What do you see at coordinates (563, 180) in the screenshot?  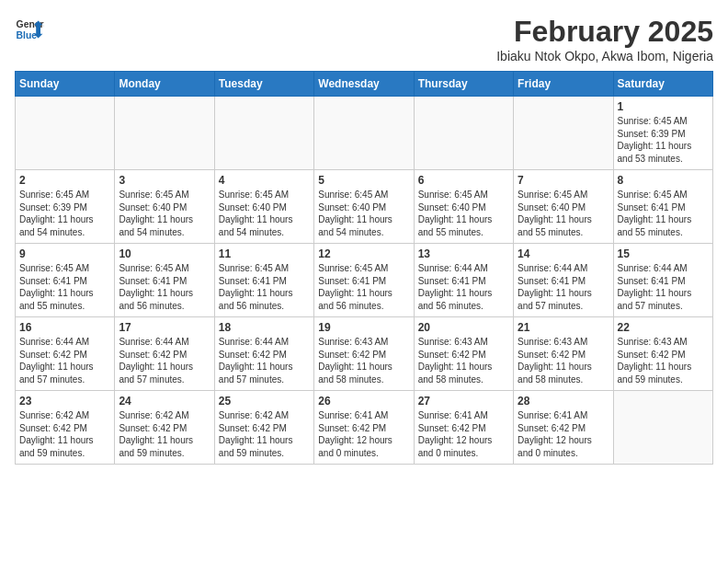 I see `day-number: 7` at bounding box center [563, 180].